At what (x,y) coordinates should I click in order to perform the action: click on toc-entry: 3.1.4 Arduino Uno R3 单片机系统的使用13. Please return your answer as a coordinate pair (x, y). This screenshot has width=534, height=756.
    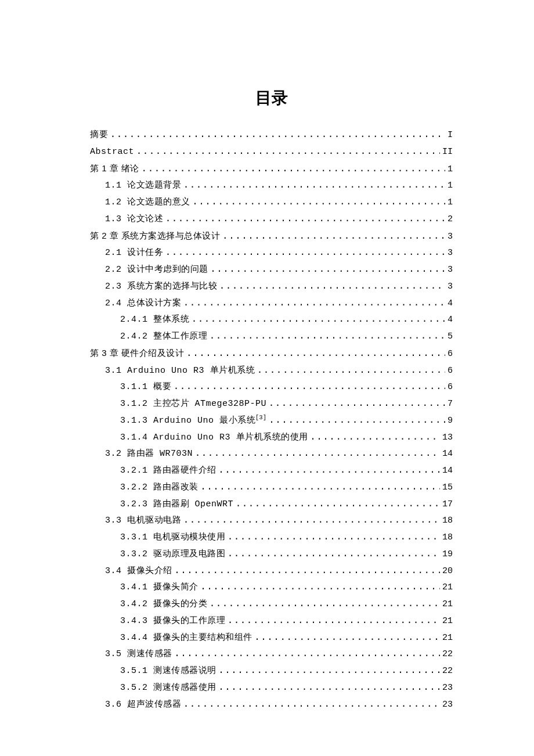
    Looking at the image, I should click on (272, 438).